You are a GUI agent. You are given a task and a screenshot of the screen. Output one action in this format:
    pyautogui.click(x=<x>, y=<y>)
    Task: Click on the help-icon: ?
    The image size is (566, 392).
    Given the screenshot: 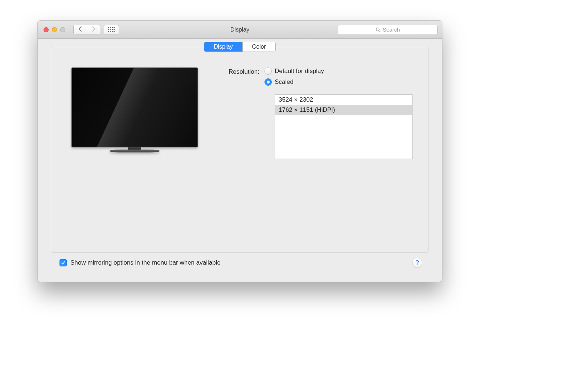 What is the action you would take?
    pyautogui.click(x=417, y=263)
    